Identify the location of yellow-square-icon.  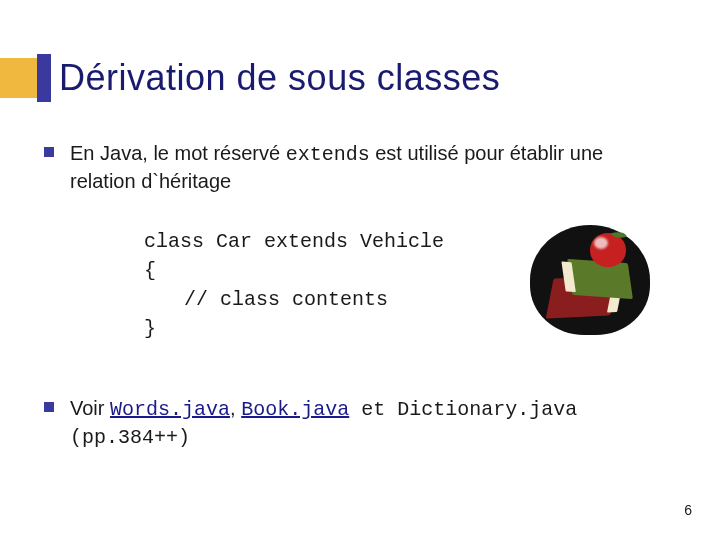
(20, 78).